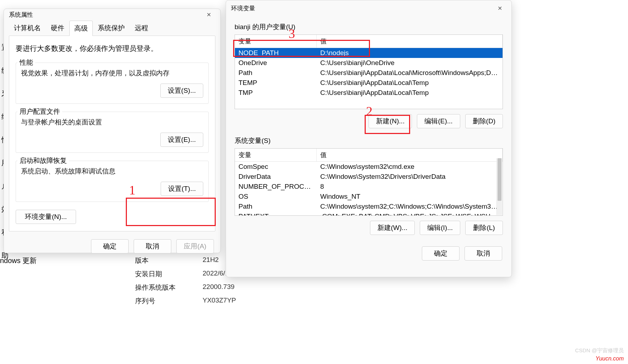  Describe the element at coordinates (369, 63) in the screenshot. I see `table-row: OneDriveC:\Users\bianji\OneDrive` at that location.